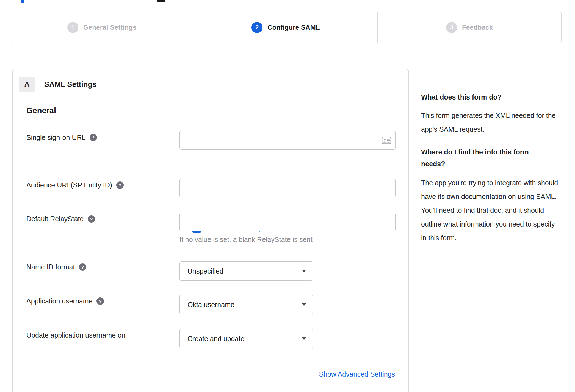  What do you see at coordinates (288, 222) in the screenshot?
I see `relay-state-input` at bounding box center [288, 222].